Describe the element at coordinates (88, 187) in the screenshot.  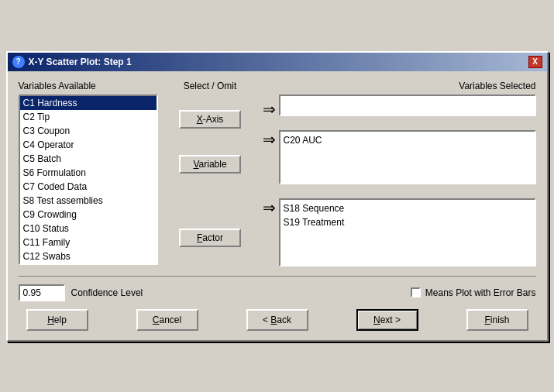
I see `list-item: C7 Coded Data` at that location.